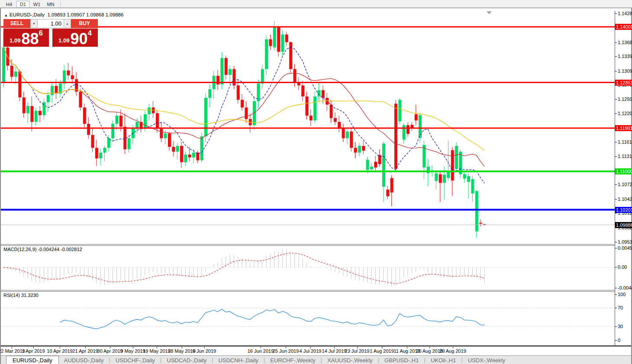 The height and width of the screenshot is (364, 632). Describe the element at coordinates (132, 351) in the screenshot. I see `date-label: 9 May 2019` at that location.